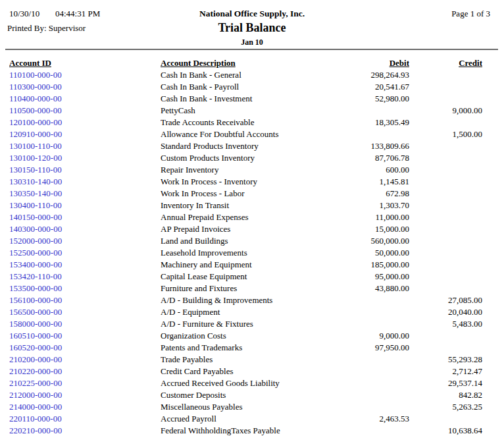  What do you see at coordinates (446, 324) in the screenshot?
I see `credit-value: 5,483.00` at bounding box center [446, 324].